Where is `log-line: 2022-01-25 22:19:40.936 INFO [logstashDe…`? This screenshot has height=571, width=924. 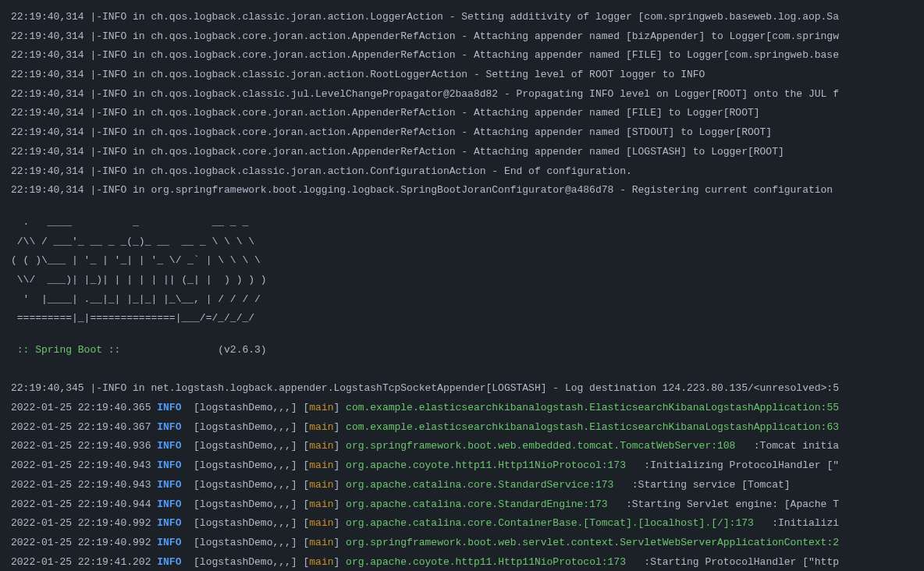
log-line: 2022-01-25 22:19:40.936 INFO [logstashDe… is located at coordinates (462, 446).